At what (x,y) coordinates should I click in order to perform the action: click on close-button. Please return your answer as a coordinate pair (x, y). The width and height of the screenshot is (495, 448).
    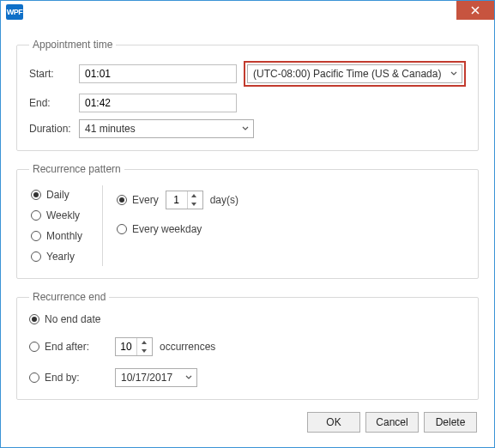
    Looking at the image, I should click on (475, 10).